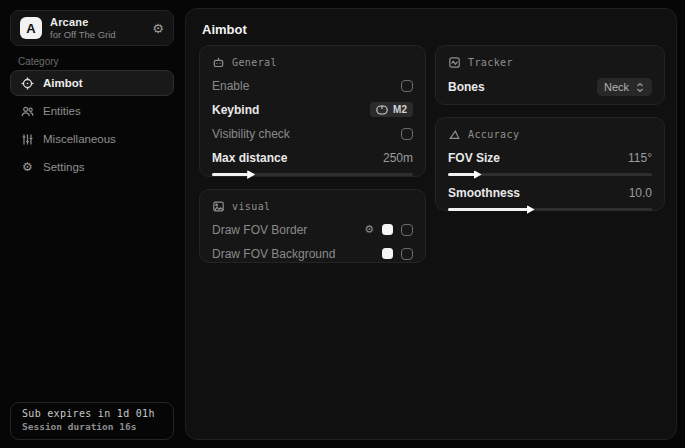 The width and height of the screenshot is (685, 448). Describe the element at coordinates (92, 126) in the screenshot. I see `sidebar-nav: Aimbot Entities Miscellaneous` at that location.